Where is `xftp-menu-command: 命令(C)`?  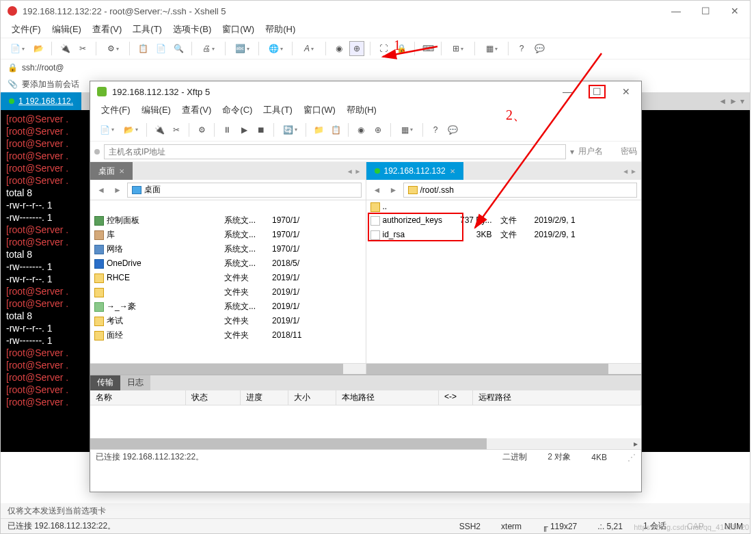
xftp-menu-command: 命令(C) is located at coordinates (237, 110).